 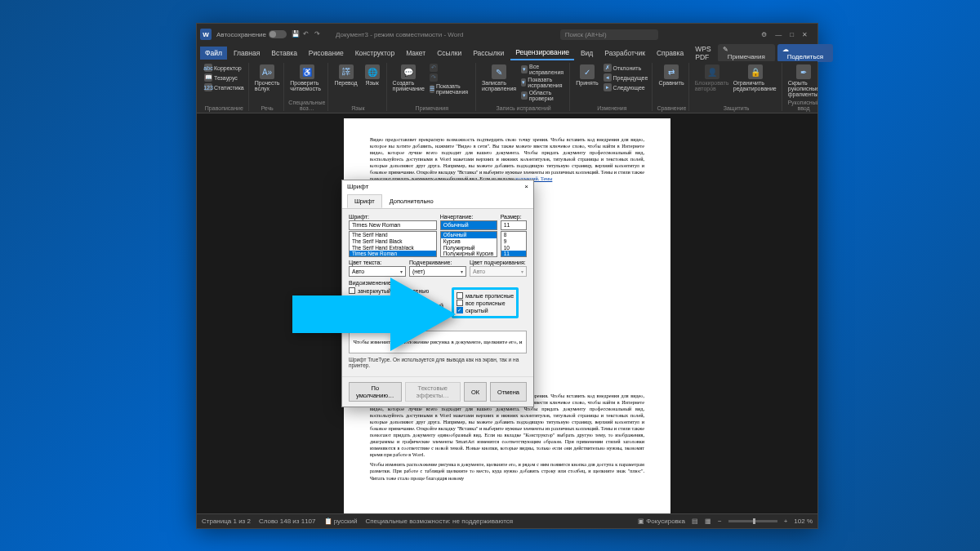 I want to click on font-list-item: The Serif Hand Extrablack, so click(x=393, y=248).